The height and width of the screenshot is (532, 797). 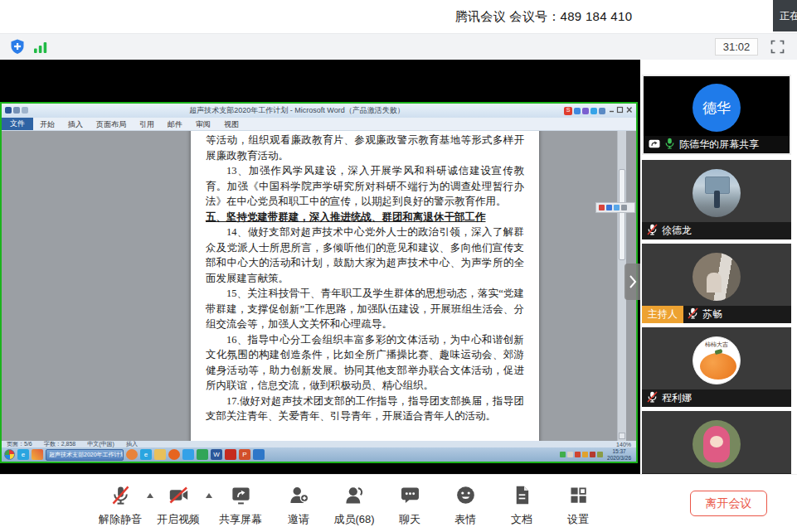 What do you see at coordinates (410, 520) in the screenshot?
I see `chat-label: 聊天` at bounding box center [410, 520].